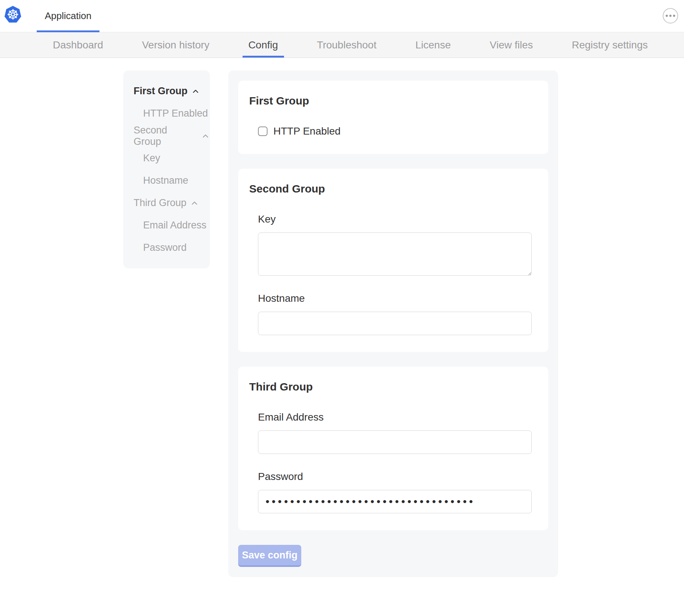  I want to click on group-title: Second Group, so click(390, 189).